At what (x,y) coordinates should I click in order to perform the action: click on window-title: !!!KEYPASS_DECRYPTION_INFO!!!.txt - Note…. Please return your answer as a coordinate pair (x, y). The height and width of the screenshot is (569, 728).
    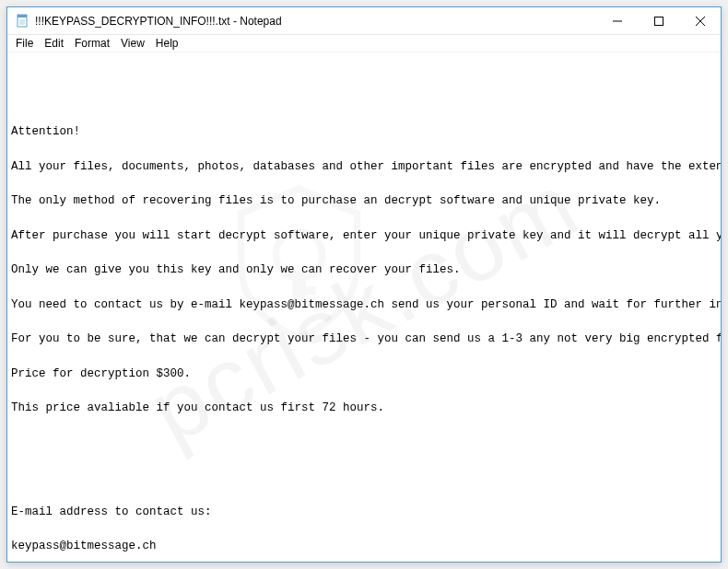
    Looking at the image, I should click on (159, 21).